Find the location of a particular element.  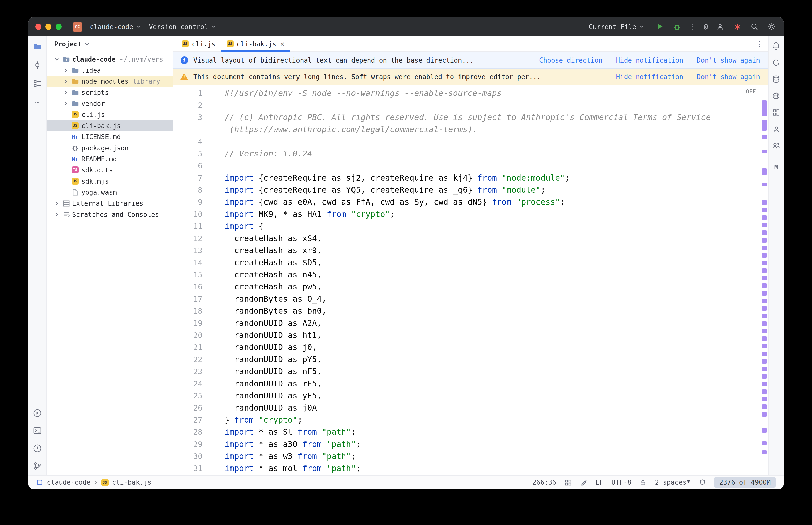

tab-cli-js: JScli.js is located at coordinates (198, 44).